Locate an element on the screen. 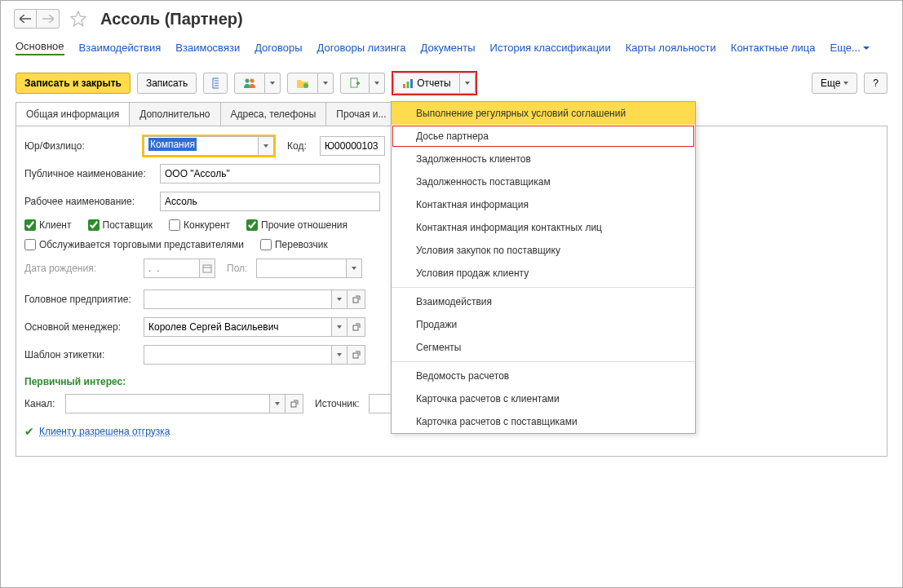 The height and width of the screenshot is (588, 903). nav-interactions: Взаимодействия is located at coordinates (121, 47).